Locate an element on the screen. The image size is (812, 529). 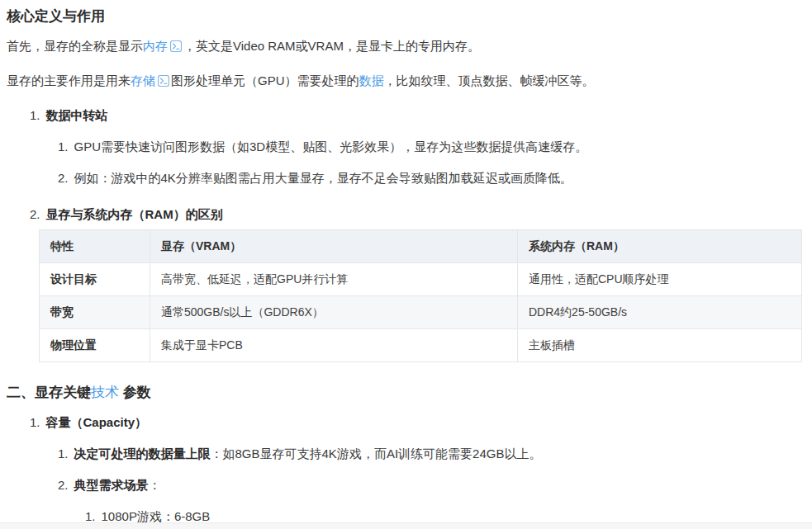
link-memory: 内存 is located at coordinates (155, 46).